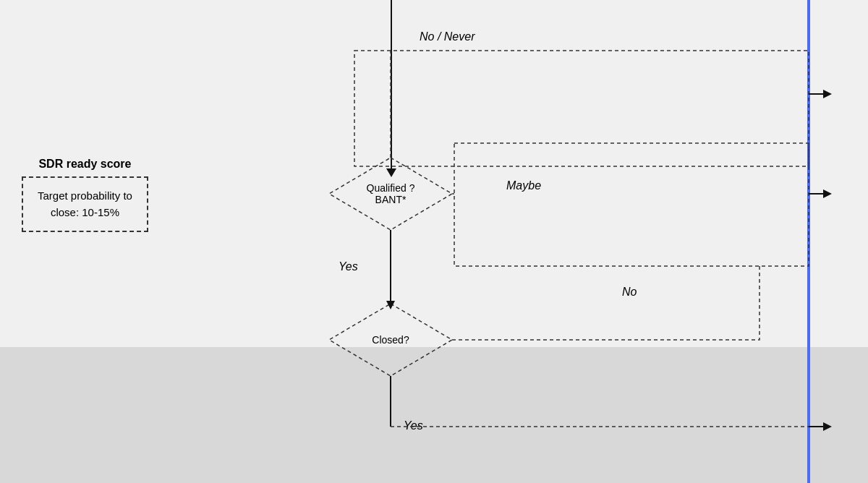  I want to click on sdr-score-line1: Target probability to, so click(85, 195).